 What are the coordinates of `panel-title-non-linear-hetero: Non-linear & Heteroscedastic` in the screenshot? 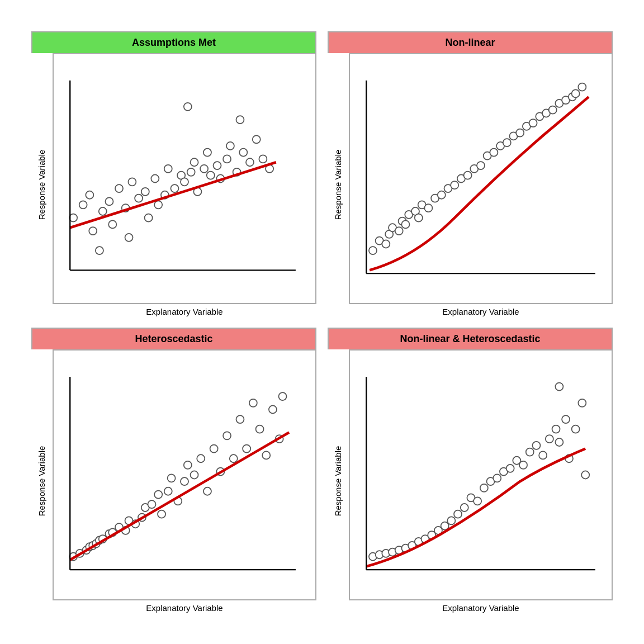 It's located at (470, 339).